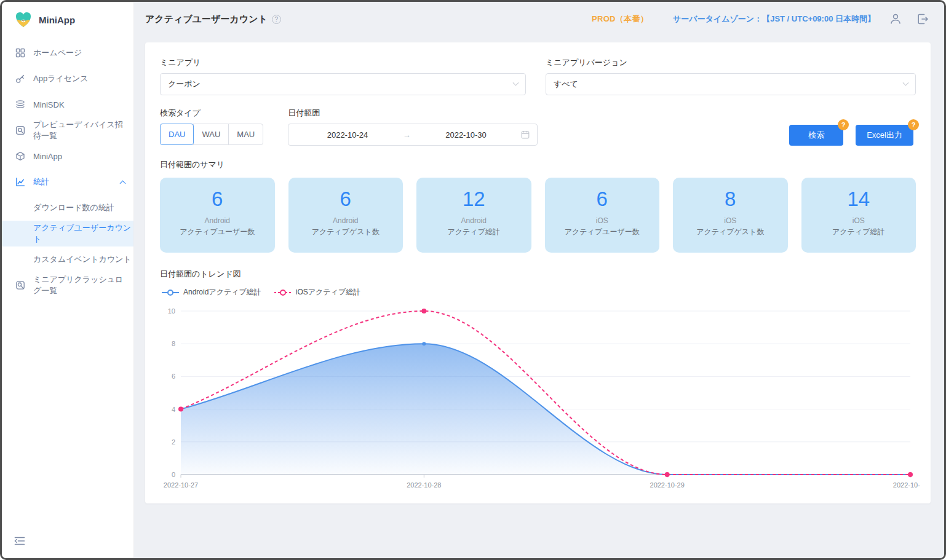  What do you see at coordinates (68, 130) in the screenshot?
I see `sidebar-item-preview-device-list: プレビューディバイス招待一覧` at bounding box center [68, 130].